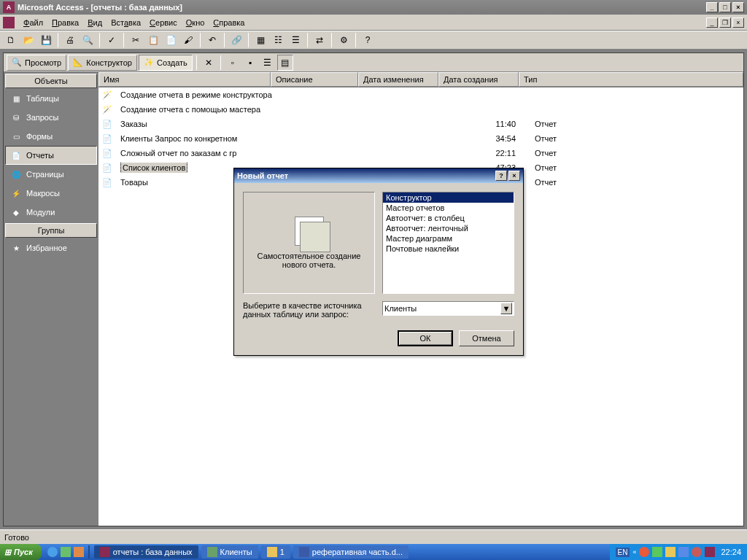  What do you see at coordinates (398, 79) in the screenshot?
I see `col-modified: Дата изменения` at bounding box center [398, 79].